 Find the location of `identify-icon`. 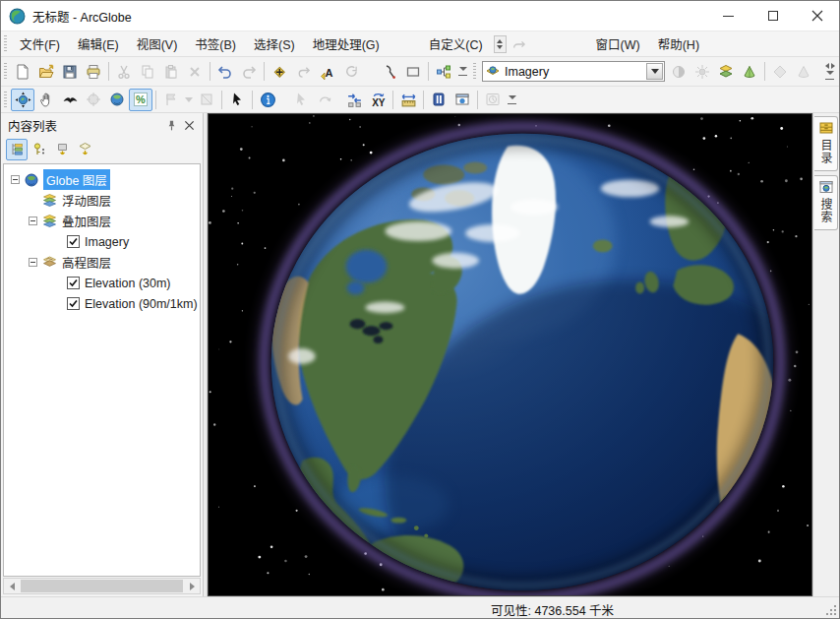

identify-icon is located at coordinates (268, 100).